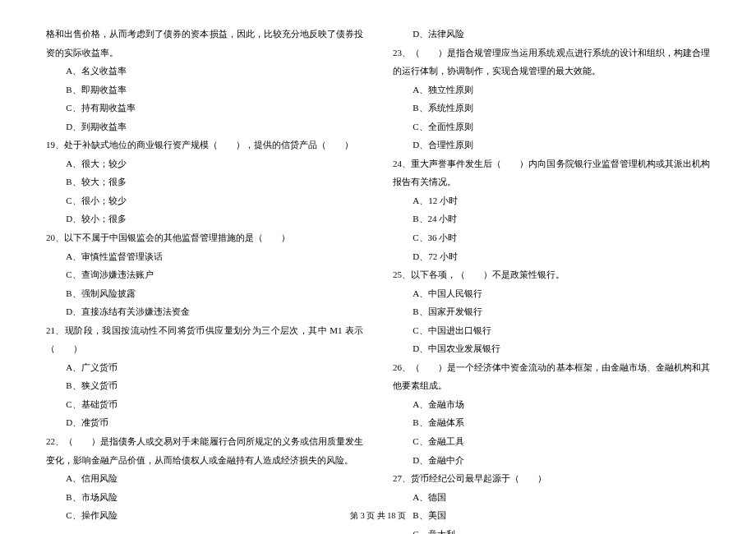 This screenshot has height=534, width=756. What do you see at coordinates (551, 108) in the screenshot?
I see `q23-option-b: B、系统性原则` at bounding box center [551, 108].